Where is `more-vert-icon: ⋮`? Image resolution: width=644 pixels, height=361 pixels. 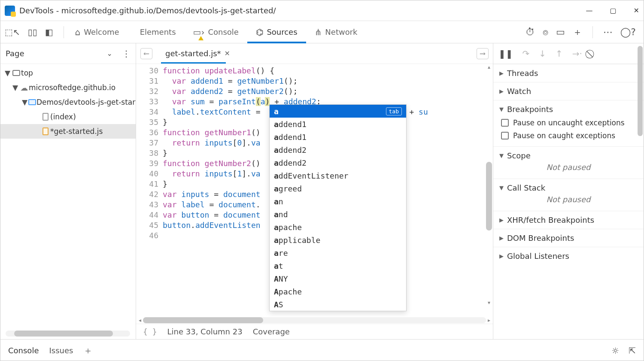
more-vert-icon: ⋮ is located at coordinates (126, 54).